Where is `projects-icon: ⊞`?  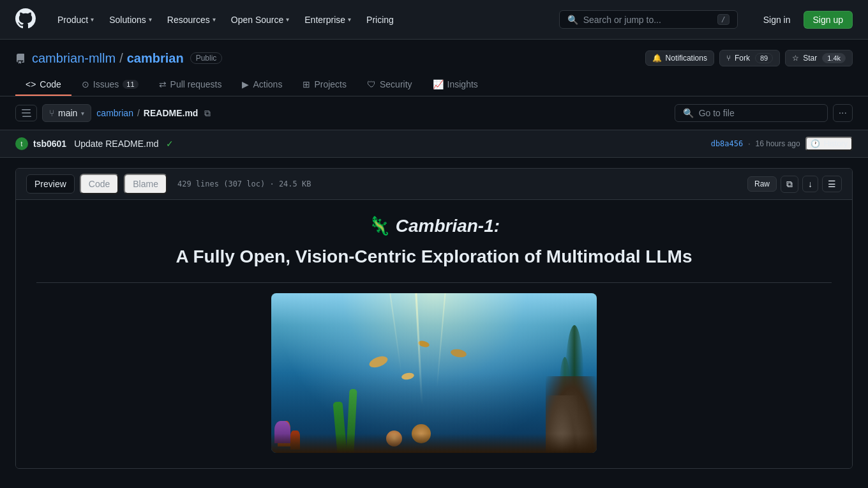
projects-icon: ⊞ is located at coordinates (306, 84).